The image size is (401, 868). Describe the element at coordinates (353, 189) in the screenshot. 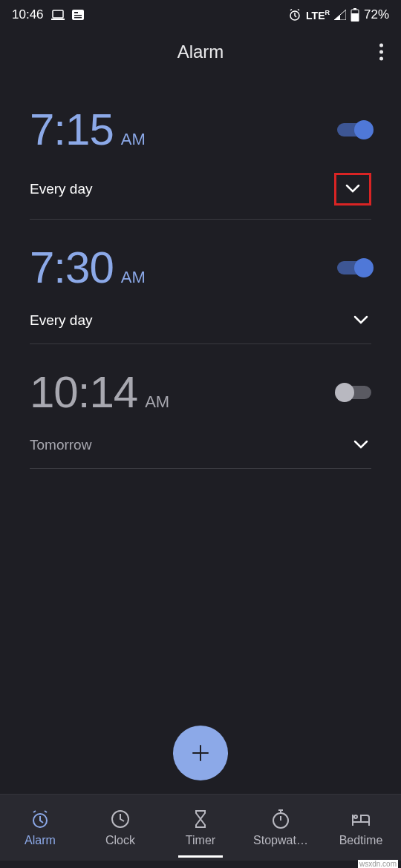

I see `highlight-annotation` at that location.